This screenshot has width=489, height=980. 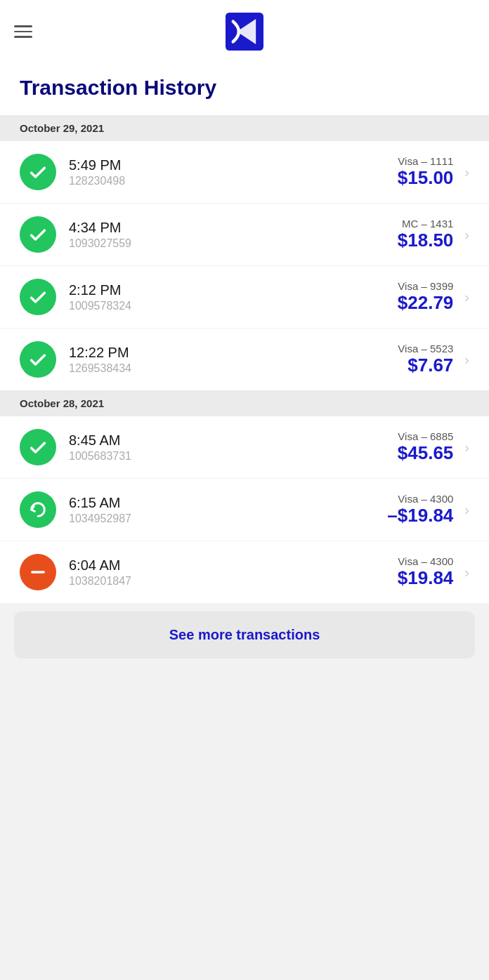 What do you see at coordinates (426, 453) in the screenshot?
I see `transaction-amount: $45.65` at bounding box center [426, 453].